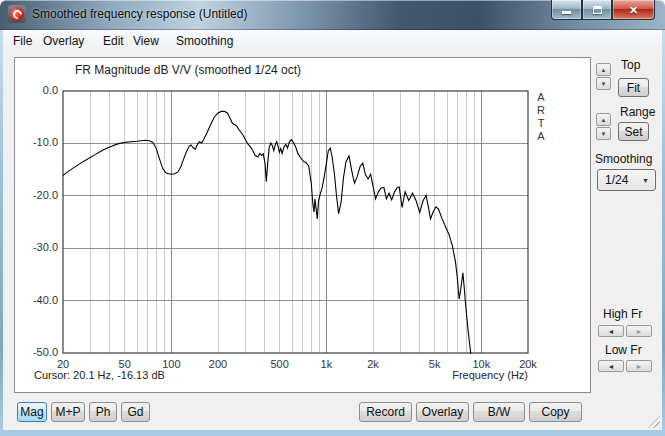 The width and height of the screenshot is (665, 436). What do you see at coordinates (541, 110) in the screenshot?
I see `arta-watermark-letter: R` at bounding box center [541, 110].